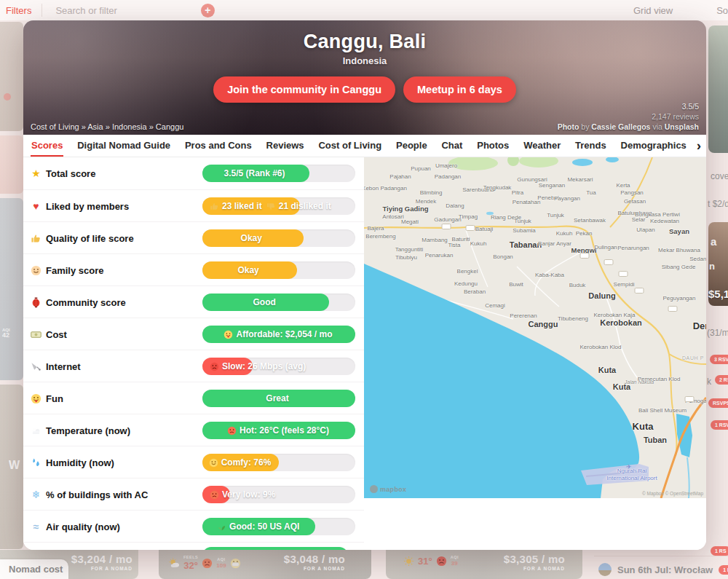 This screenshot has width=728, height=579. What do you see at coordinates (107, 127) in the screenshot?
I see `breadcrumb: Cost of Living » Asia » Indonesia » Cang…` at bounding box center [107, 127].